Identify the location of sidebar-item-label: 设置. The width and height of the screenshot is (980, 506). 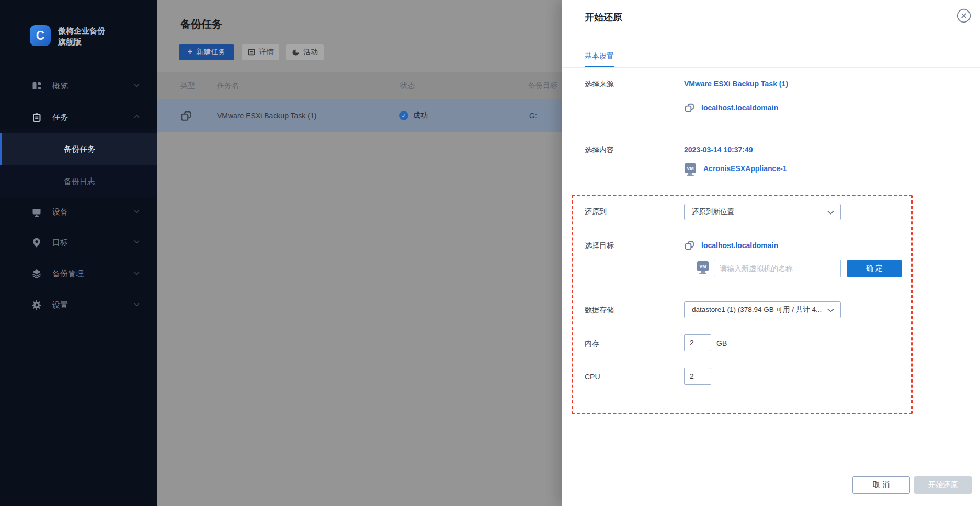
(60, 306).